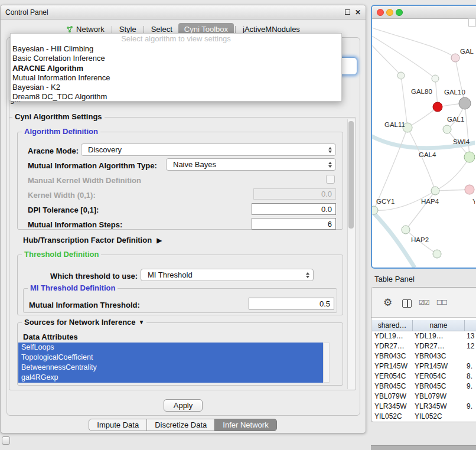 The image size is (476, 450). Describe the element at coordinates (176, 78) in the screenshot. I see `dropdown-option: Mutual Information Inference` at that location.